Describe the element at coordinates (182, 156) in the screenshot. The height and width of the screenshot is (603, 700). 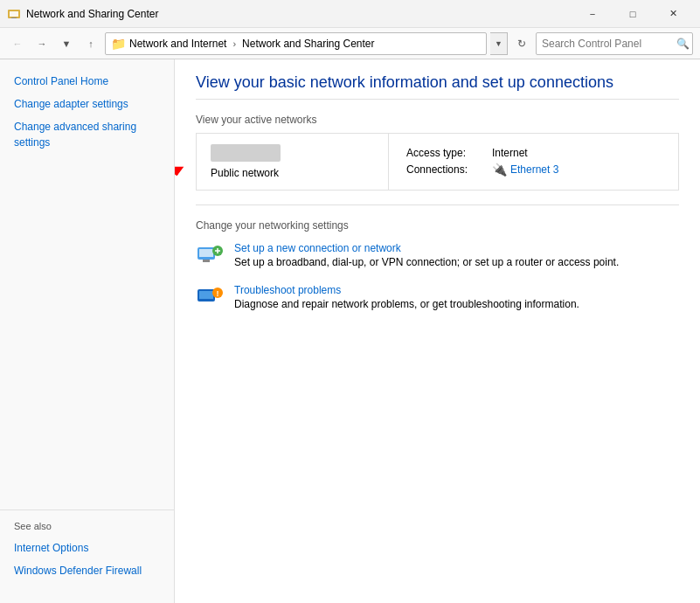
I see `annotation-arrow` at that location.